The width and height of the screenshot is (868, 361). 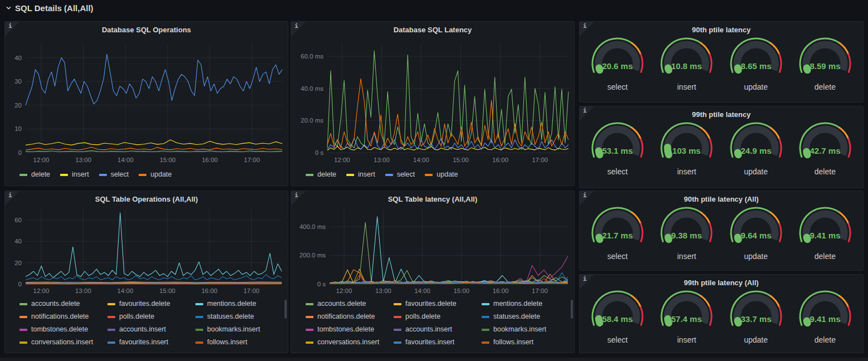 What do you see at coordinates (448, 99) in the screenshot?
I see `series-line-delete` at bounding box center [448, 99].